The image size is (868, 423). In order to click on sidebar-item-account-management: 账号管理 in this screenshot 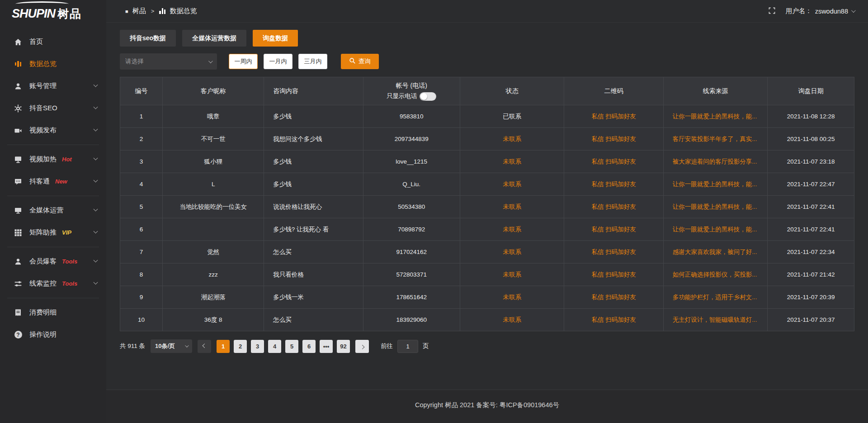, I will do `click(53, 86)`.